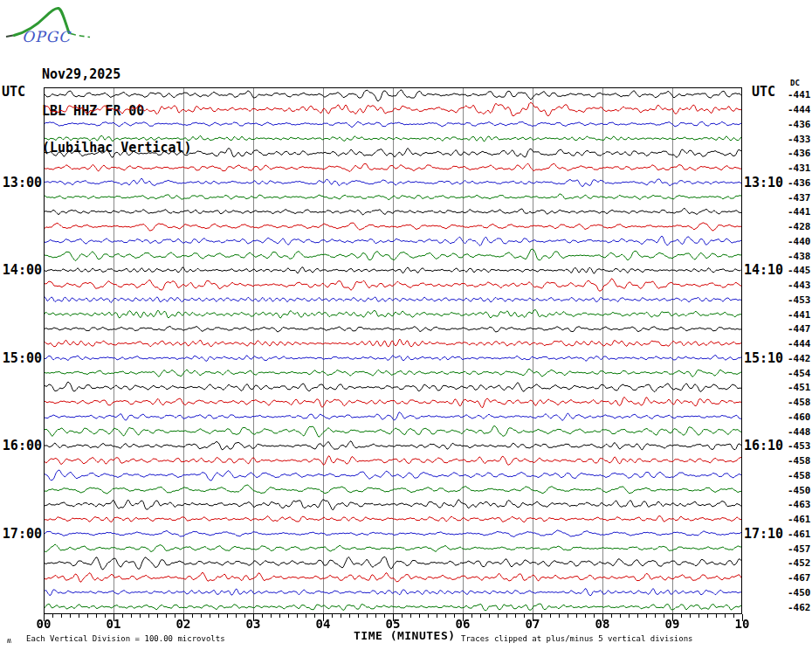 The width and height of the screenshot is (812, 650). I want to click on axis-tick-label: 10, so click(742, 624).